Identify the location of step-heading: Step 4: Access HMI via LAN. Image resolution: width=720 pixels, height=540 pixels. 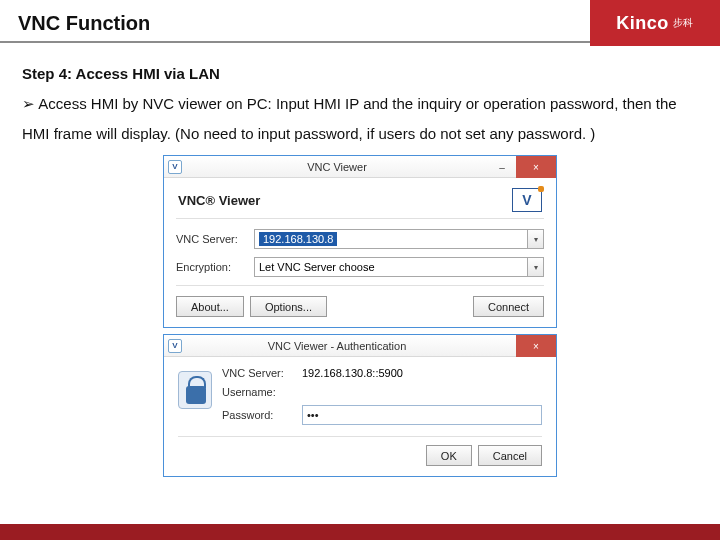
(360, 74).